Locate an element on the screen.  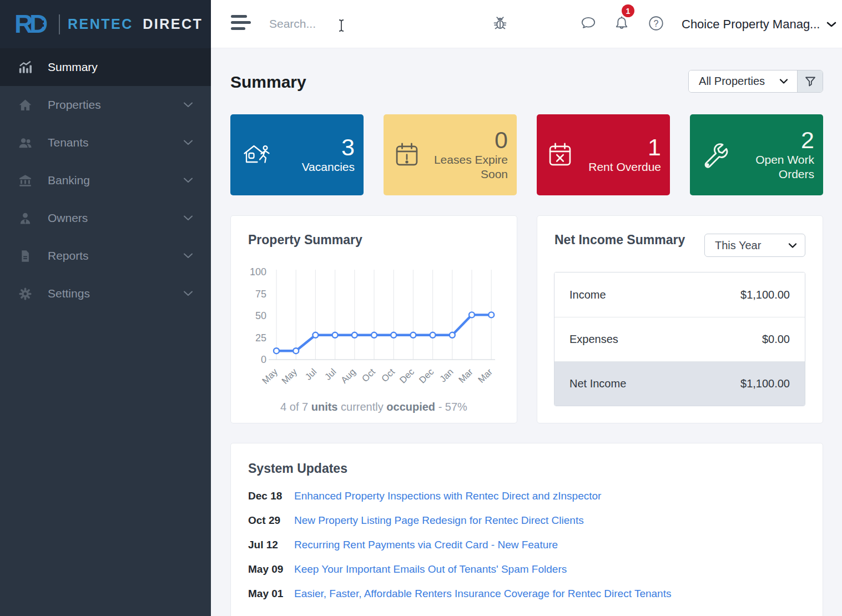
update-date: Dec 18 is located at coordinates (271, 496).